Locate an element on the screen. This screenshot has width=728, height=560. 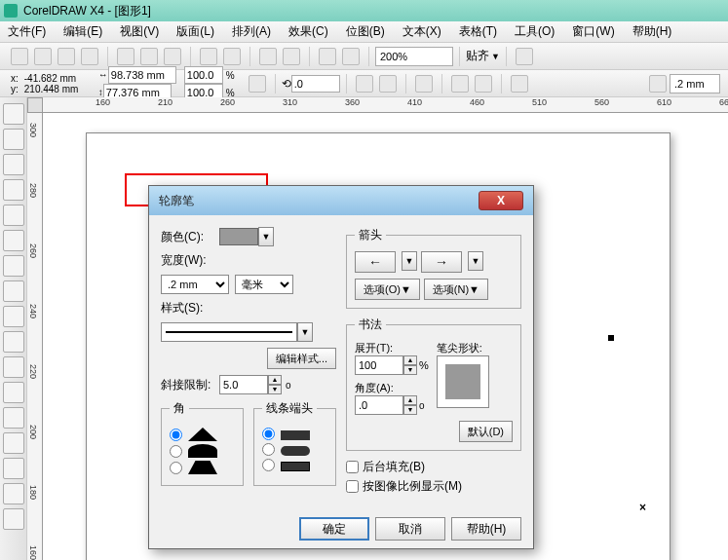
back-icon is located at coordinates (483, 84).